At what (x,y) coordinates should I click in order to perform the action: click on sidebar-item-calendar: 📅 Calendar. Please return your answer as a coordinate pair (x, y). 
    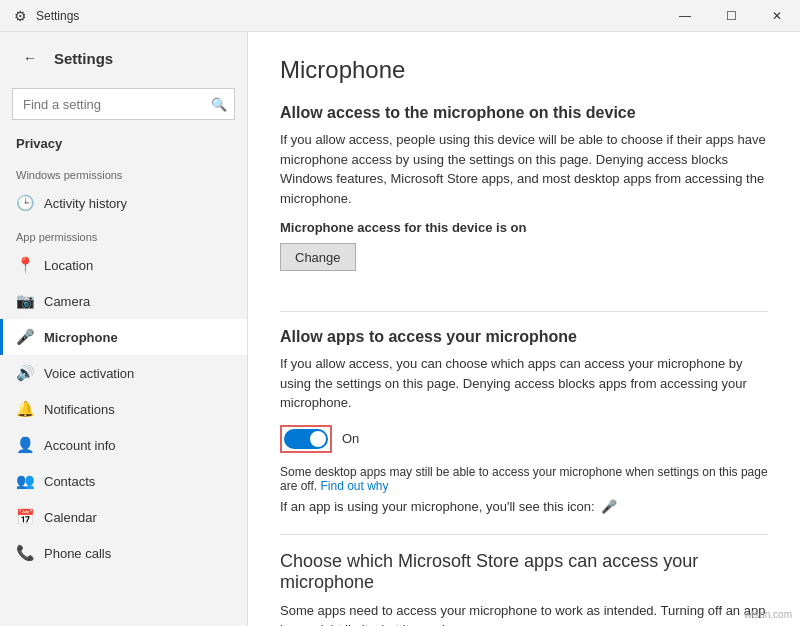
    Looking at the image, I should click on (124, 517).